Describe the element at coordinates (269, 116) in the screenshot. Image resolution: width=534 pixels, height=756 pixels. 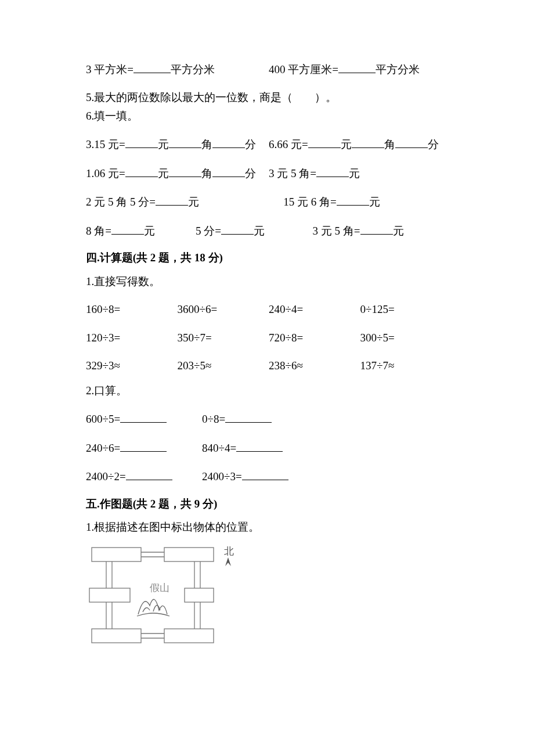
I see `question-6-title: 6.填一填。` at that location.